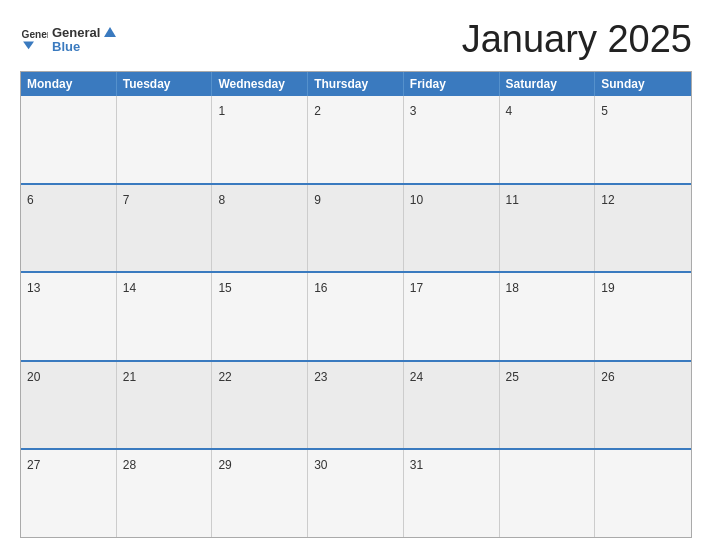 The height and width of the screenshot is (550, 712). What do you see at coordinates (165, 316) in the screenshot?
I see `day-cell-2-1: 14` at bounding box center [165, 316].